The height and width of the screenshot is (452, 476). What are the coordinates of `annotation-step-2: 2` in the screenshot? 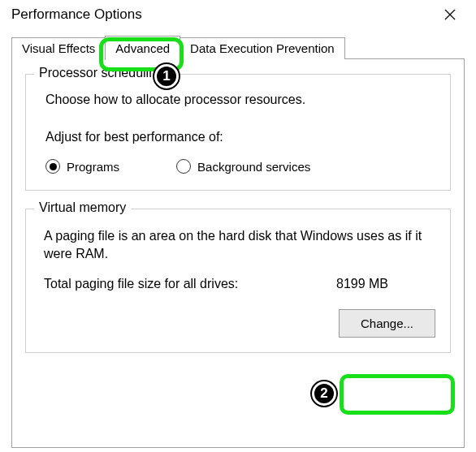 It's located at (324, 394).